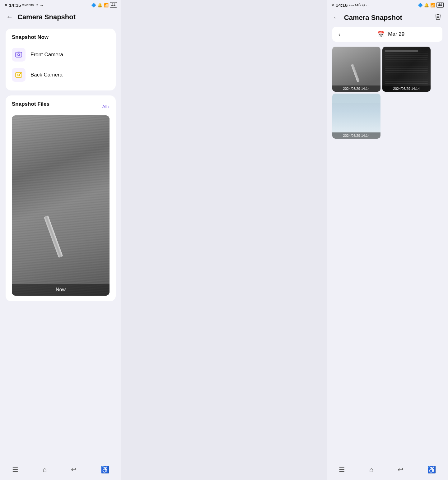 The height and width of the screenshot is (480, 448). Describe the element at coordinates (357, 89) in the screenshot. I see `photo-timestamp-1: 2024/03/29 14:14` at that location.